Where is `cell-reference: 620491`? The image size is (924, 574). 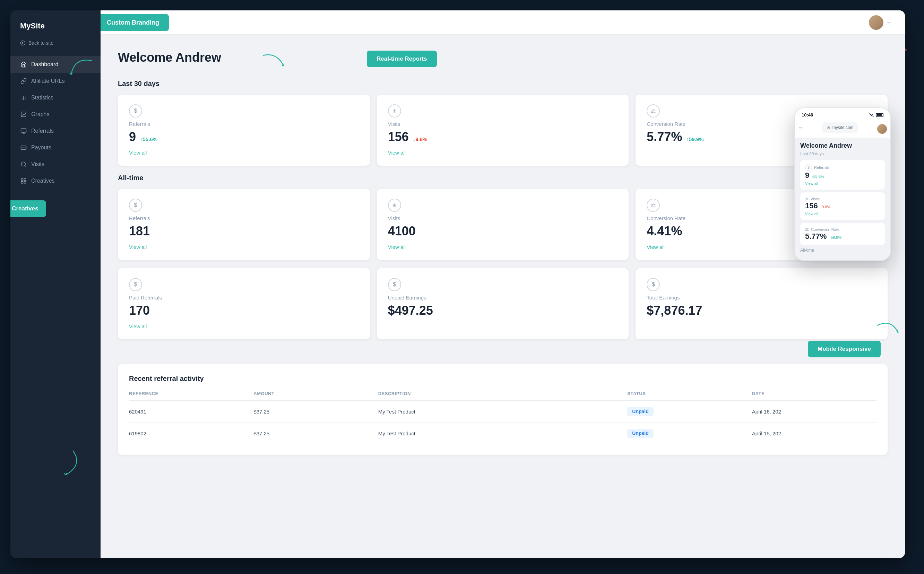
cell-reference: 620491 is located at coordinates (191, 412).